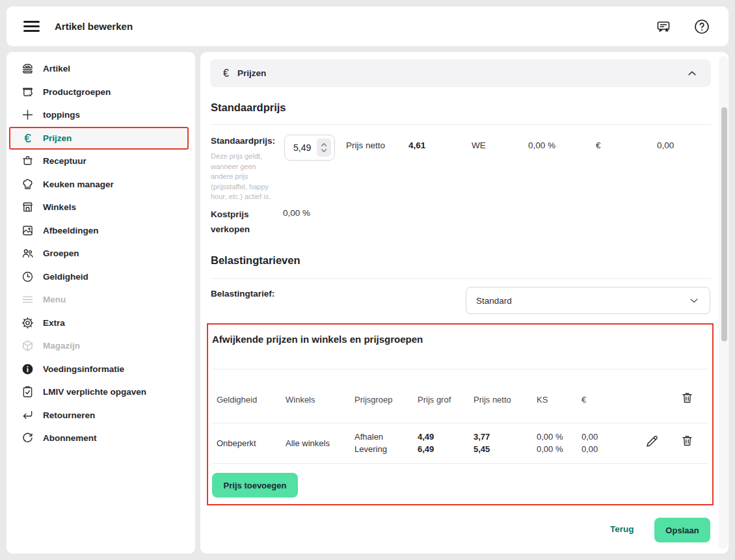  I want to click on topbar-icons, so click(683, 27).